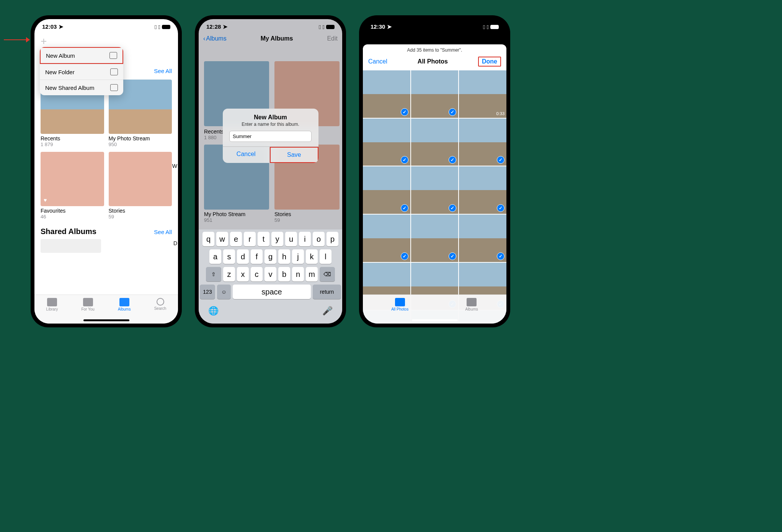 The height and width of the screenshot is (532, 782). What do you see at coordinates (305, 239) in the screenshot?
I see `key-i: i` at bounding box center [305, 239].